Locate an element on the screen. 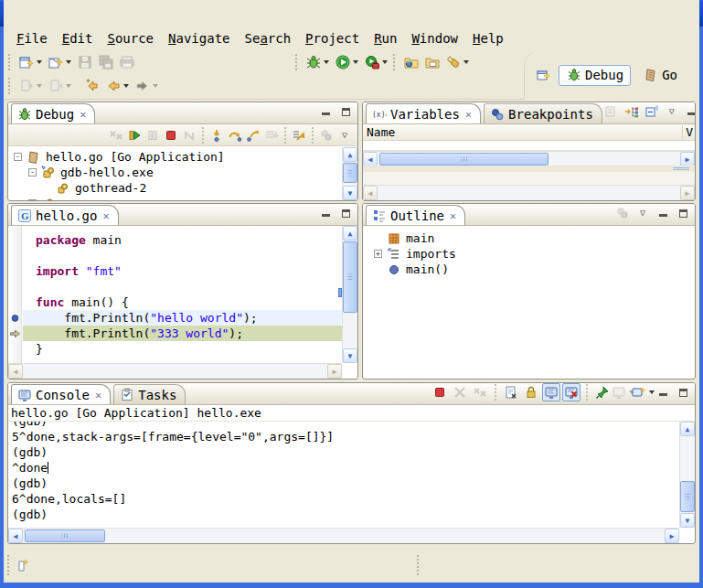 This screenshot has height=588, width=703. logical-structure-button is located at coordinates (632, 112).